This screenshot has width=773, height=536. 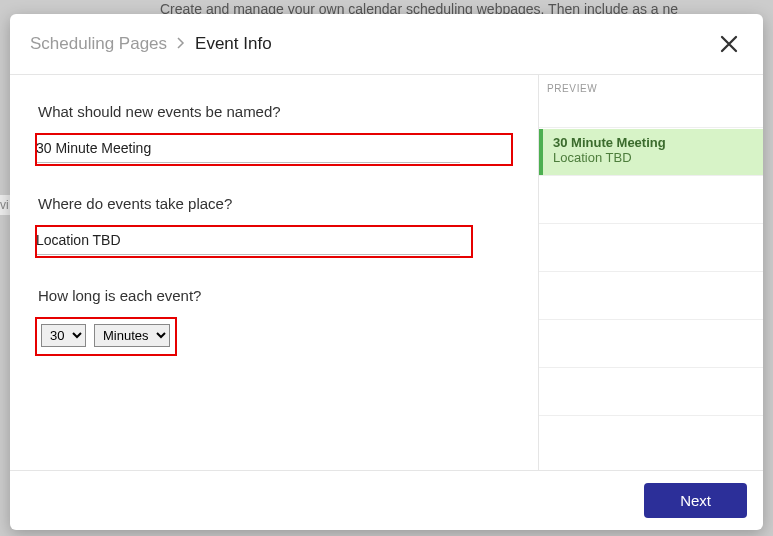 I want to click on field-event-name: What should new events be named?, so click(x=274, y=133).